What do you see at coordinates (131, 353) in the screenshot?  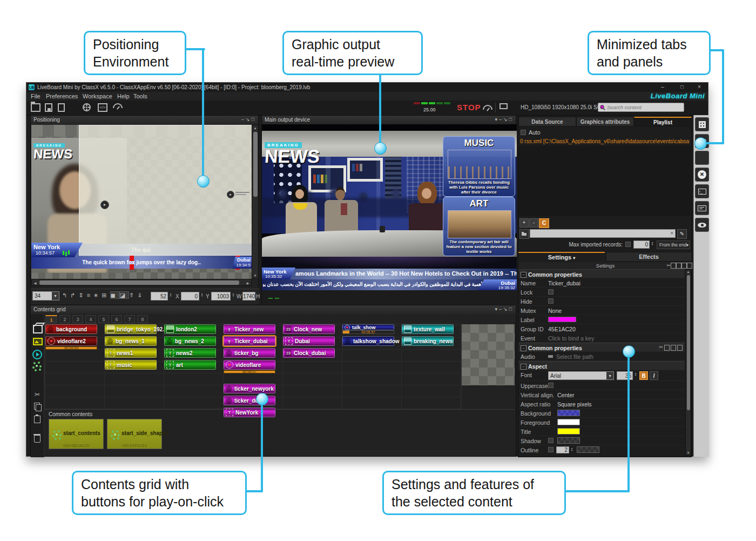 I see `content-button: Tnews1` at bounding box center [131, 353].